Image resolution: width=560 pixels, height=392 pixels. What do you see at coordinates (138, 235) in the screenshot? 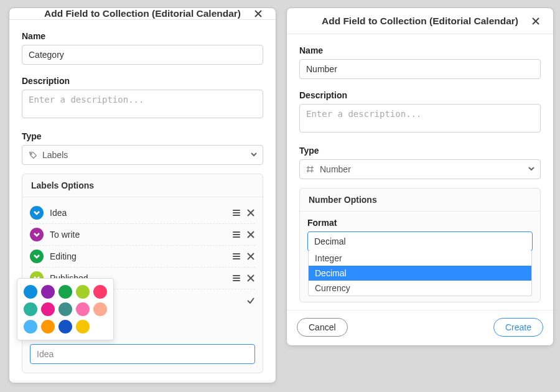
I see `option-label: To write` at bounding box center [138, 235].